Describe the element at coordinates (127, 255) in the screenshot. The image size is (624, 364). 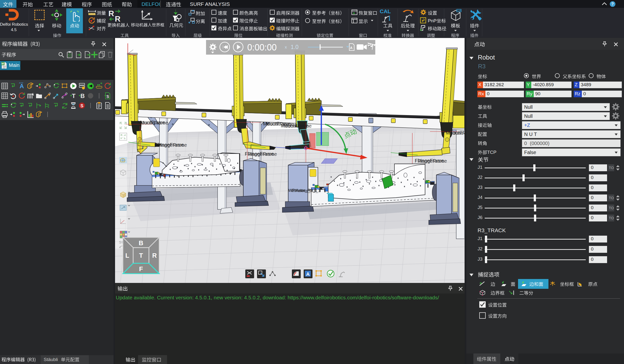
I see `svg-text: L` at that location.